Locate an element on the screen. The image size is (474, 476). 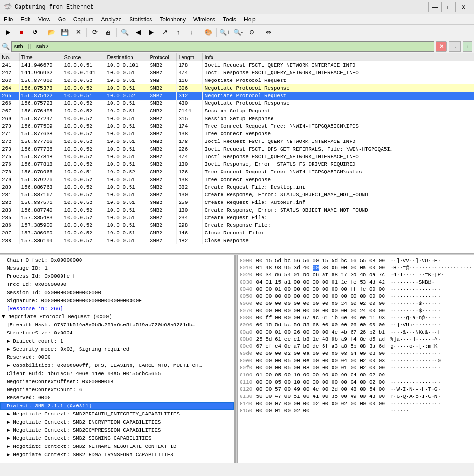
tb-print: 🖨 is located at coordinates (108, 32).